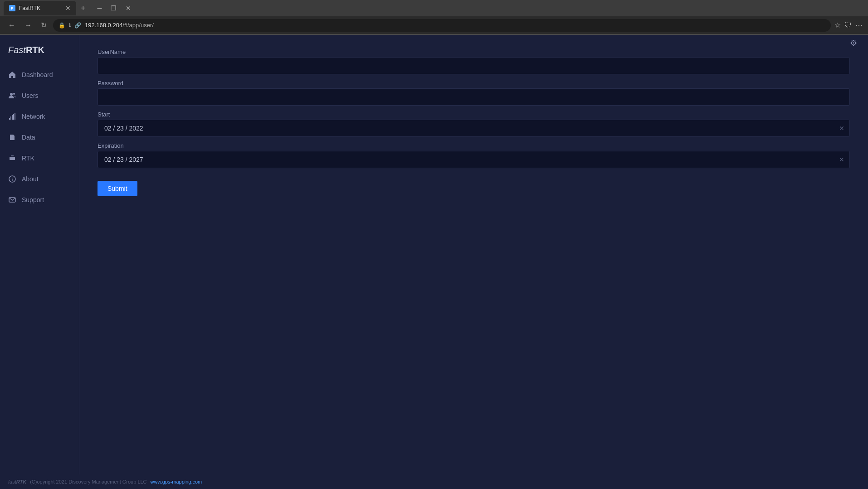  I want to click on security-icon: 🔒, so click(62, 25).